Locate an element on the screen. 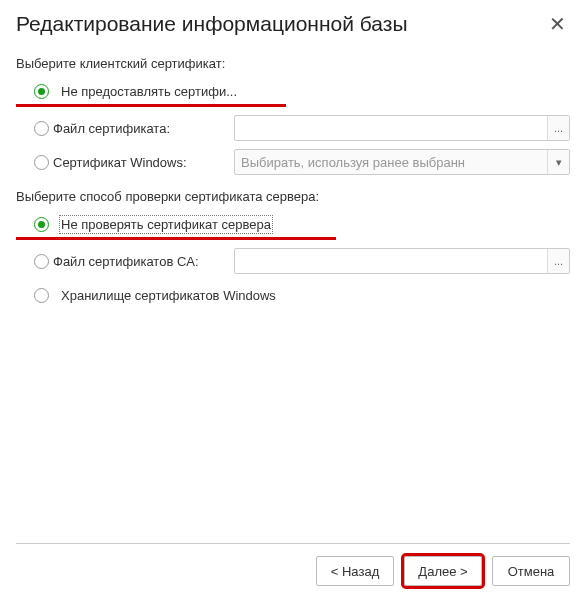  client-cert-opt-windows-row: Сертификат Windows: ▾ is located at coordinates (293, 162).